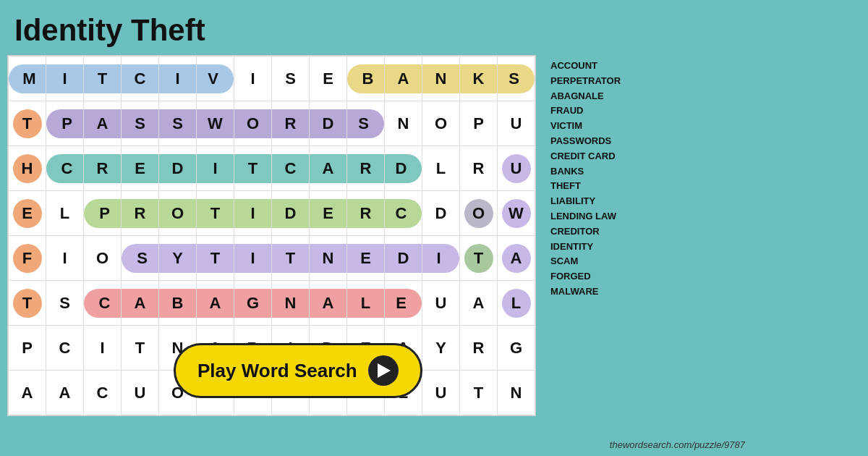 This screenshot has width=868, height=456. I want to click on cell-highlight: M, so click(27, 79).